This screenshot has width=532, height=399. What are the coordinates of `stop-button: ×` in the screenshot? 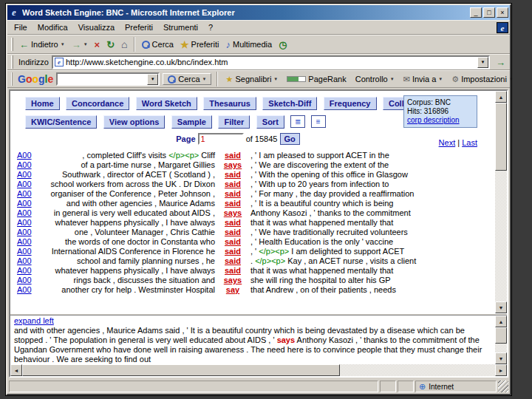 It's located at (98, 44).